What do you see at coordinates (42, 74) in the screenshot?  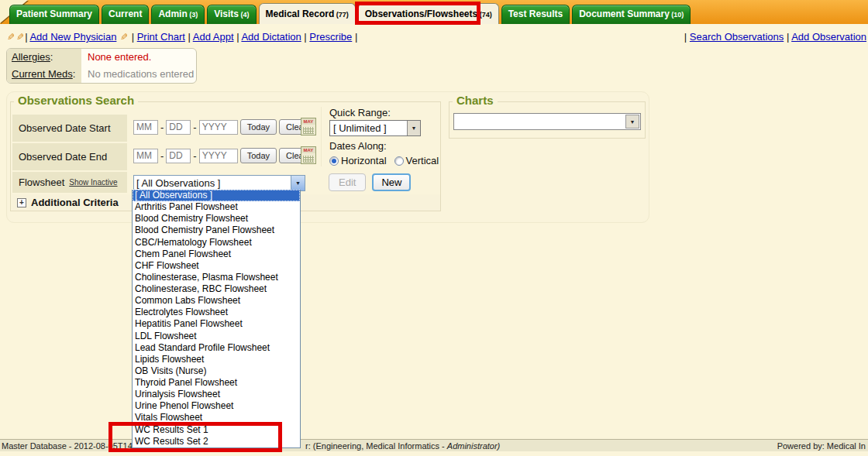 I see `current-meds-link: Current Meds` at bounding box center [42, 74].